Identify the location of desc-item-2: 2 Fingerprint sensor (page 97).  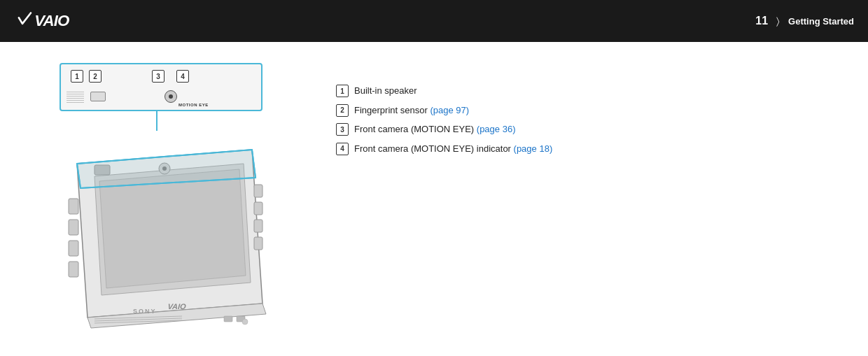
(592, 111).